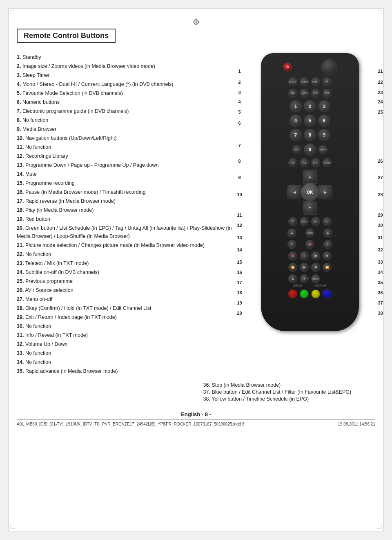  I want to click on num-0-button: 0, so click(310, 150).